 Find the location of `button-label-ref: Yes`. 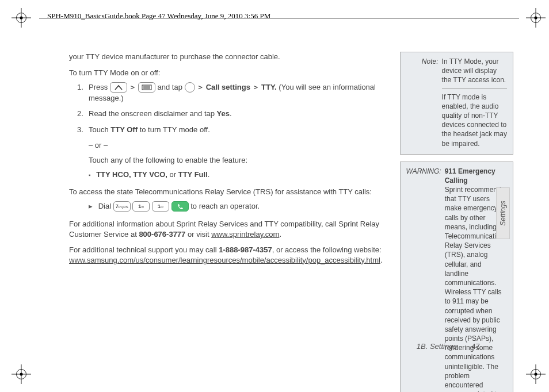

button-label-ref: Yes is located at coordinates (223, 114).